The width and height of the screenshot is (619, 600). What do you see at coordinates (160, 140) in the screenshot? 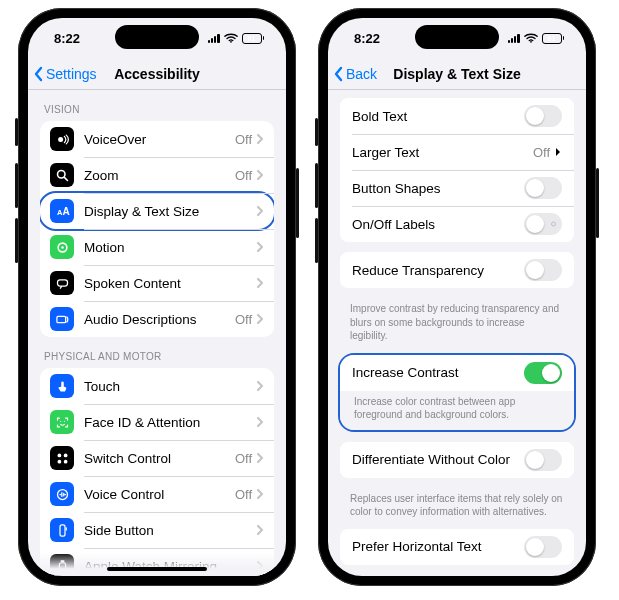
I see `row-label: VoiceOver` at bounding box center [160, 140].